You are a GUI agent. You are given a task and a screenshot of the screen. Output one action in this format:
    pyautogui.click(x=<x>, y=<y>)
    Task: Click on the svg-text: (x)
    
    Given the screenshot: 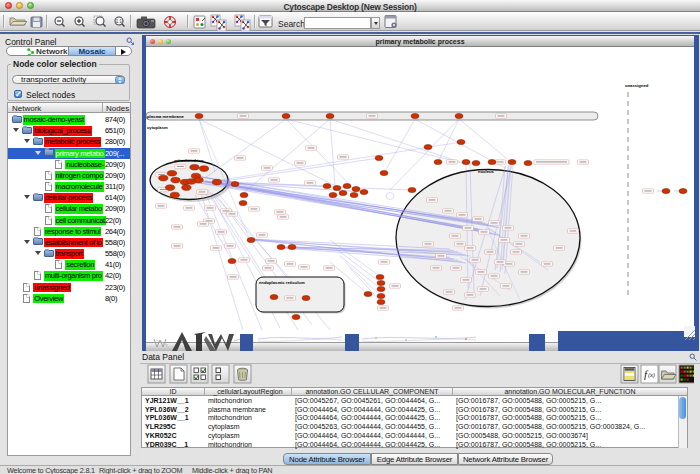 What is the action you would take?
    pyautogui.click(x=652, y=375)
    